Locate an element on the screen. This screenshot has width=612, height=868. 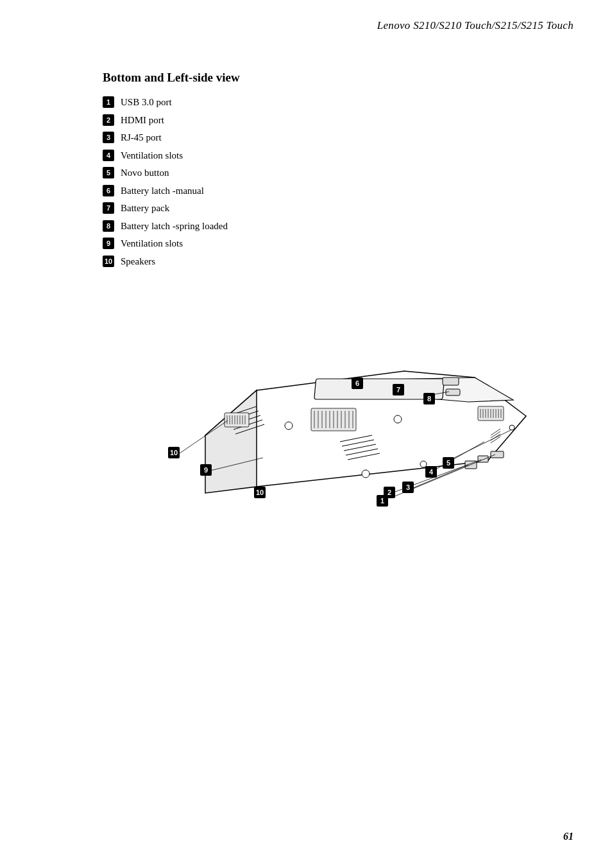
item-label: RJ-45 port is located at coordinates (141, 137).